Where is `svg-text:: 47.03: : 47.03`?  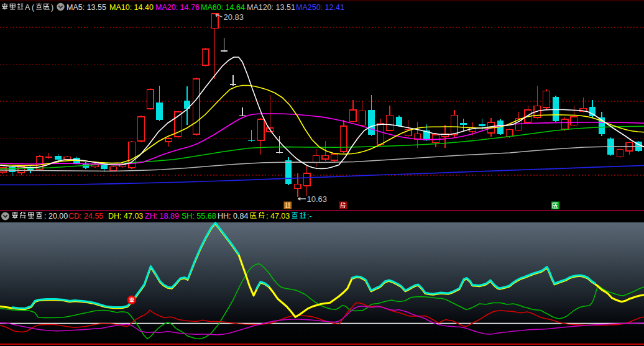
svg-text:: 47.03: : 47.03 is located at coordinates (278, 216).